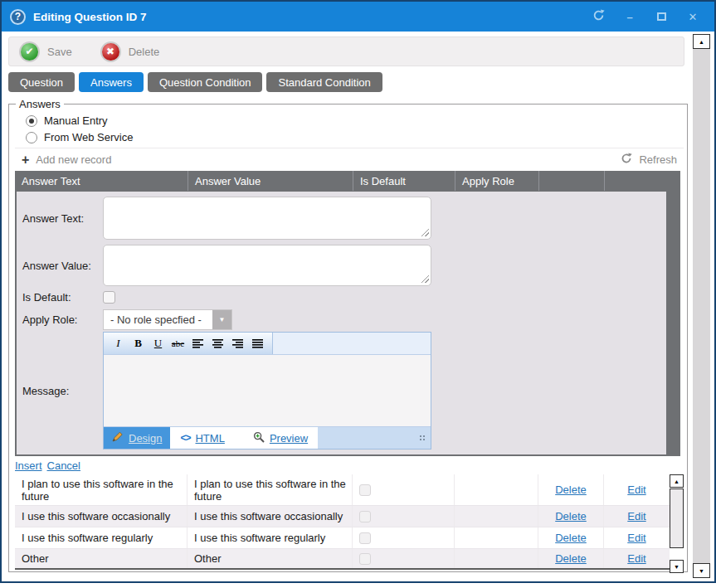 The image size is (716, 588). What do you see at coordinates (658, 159) in the screenshot?
I see `refresh-label: Refresh` at bounding box center [658, 159].